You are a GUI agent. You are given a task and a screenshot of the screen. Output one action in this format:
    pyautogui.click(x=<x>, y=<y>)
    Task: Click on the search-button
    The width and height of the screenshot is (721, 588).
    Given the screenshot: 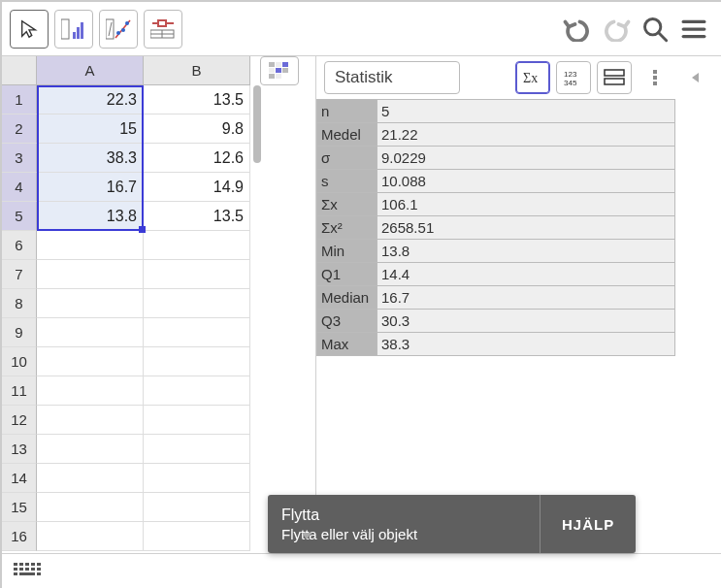 What is the action you would take?
    pyautogui.click(x=655, y=29)
    